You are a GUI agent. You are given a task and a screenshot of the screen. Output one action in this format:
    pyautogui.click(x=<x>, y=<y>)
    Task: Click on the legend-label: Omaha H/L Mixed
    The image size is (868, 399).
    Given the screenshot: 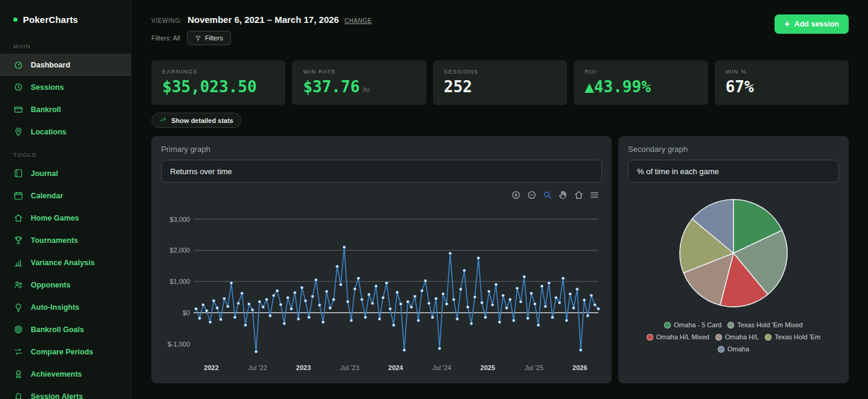 What is the action you would take?
    pyautogui.click(x=683, y=337)
    